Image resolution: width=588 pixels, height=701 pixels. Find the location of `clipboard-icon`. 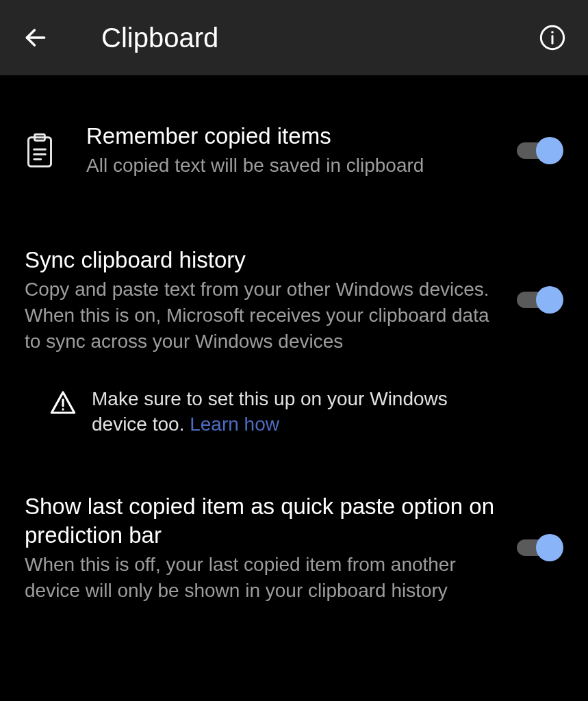

clipboard-icon is located at coordinates (40, 151).